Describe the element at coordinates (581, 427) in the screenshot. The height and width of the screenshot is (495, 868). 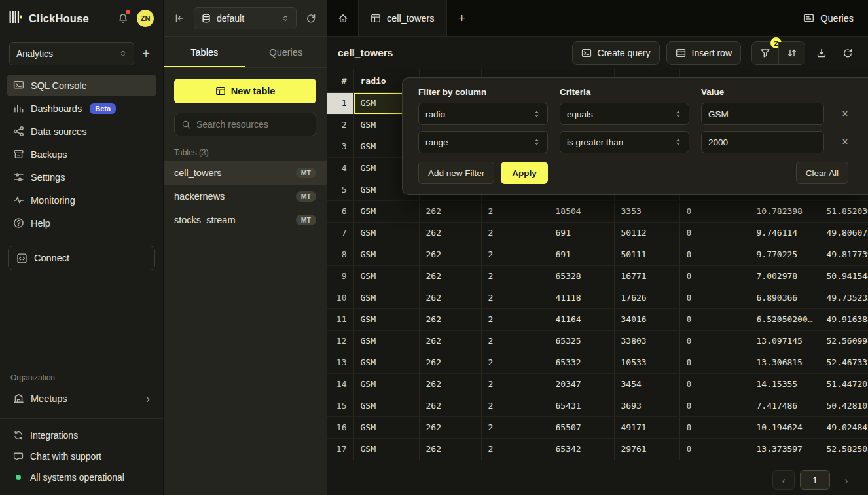
I see `table-cell: 65507` at that location.